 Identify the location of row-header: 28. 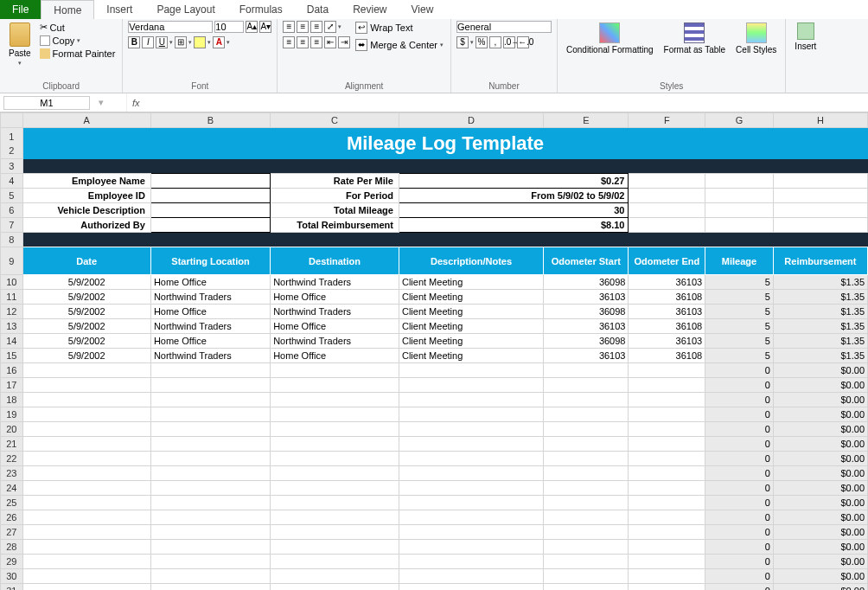
(12, 547).